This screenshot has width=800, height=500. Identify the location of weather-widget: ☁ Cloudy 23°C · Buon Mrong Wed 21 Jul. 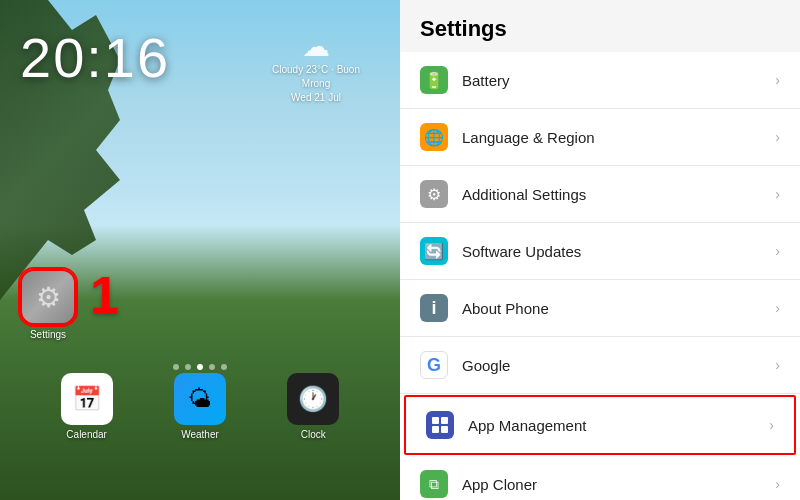
(316, 68).